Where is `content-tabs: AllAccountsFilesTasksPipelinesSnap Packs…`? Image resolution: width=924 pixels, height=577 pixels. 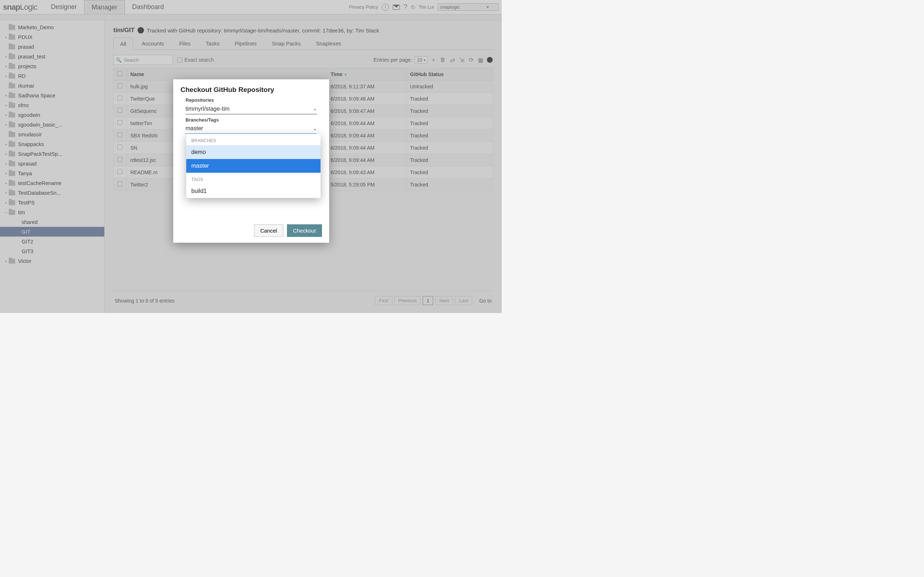 content-tabs: AllAccountsFilesTasksPipelinesSnap Packs… is located at coordinates (303, 44).